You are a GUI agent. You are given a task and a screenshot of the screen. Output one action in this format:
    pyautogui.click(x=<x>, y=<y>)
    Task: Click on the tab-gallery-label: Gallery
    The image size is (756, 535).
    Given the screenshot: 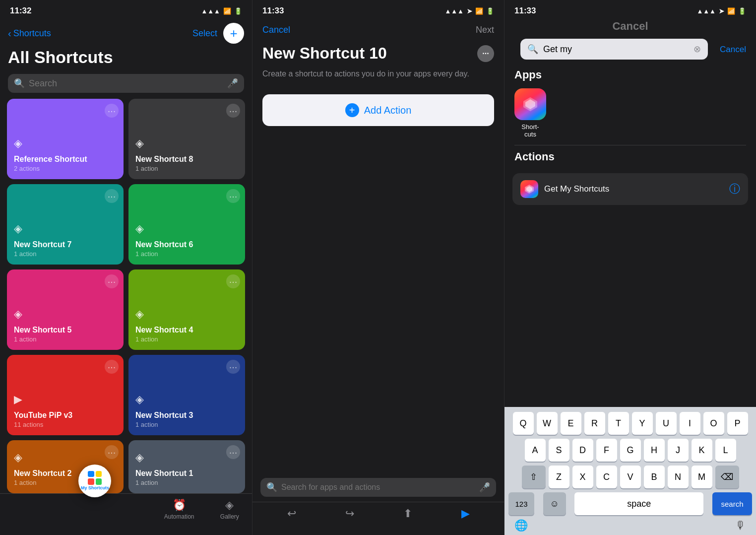 What is the action you would take?
    pyautogui.click(x=230, y=517)
    